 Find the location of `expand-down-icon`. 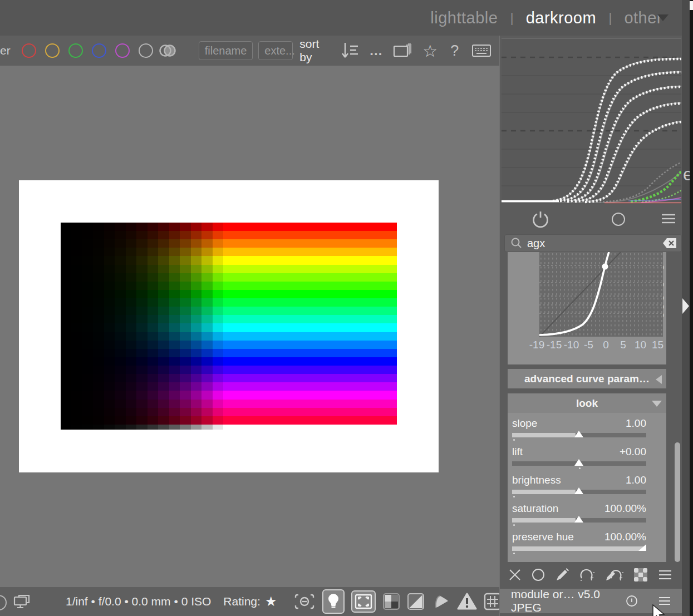

expand-down-icon is located at coordinates (657, 404).